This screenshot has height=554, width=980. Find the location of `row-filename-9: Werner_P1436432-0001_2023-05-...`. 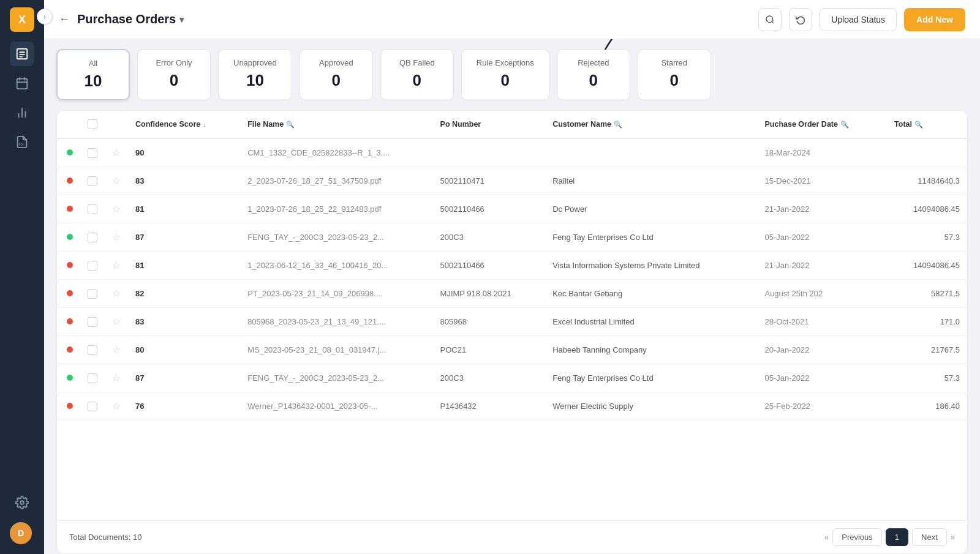

row-filename-9: Werner_P1436432-0001_2023-05-... is located at coordinates (336, 406).